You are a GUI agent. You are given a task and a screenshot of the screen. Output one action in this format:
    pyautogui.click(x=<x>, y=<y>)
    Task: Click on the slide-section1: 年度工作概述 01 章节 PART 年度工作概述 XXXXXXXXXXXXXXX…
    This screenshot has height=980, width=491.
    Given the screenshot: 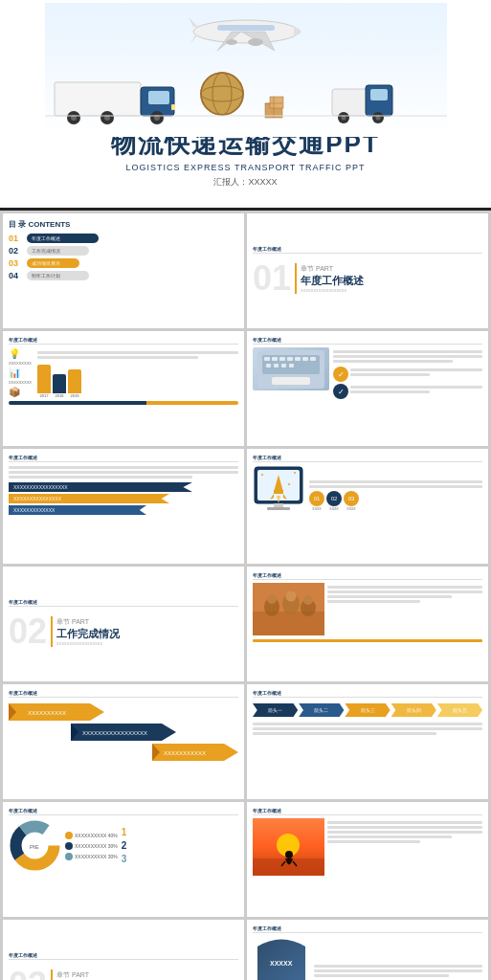 What is the action you would take?
    pyautogui.click(x=368, y=271)
    